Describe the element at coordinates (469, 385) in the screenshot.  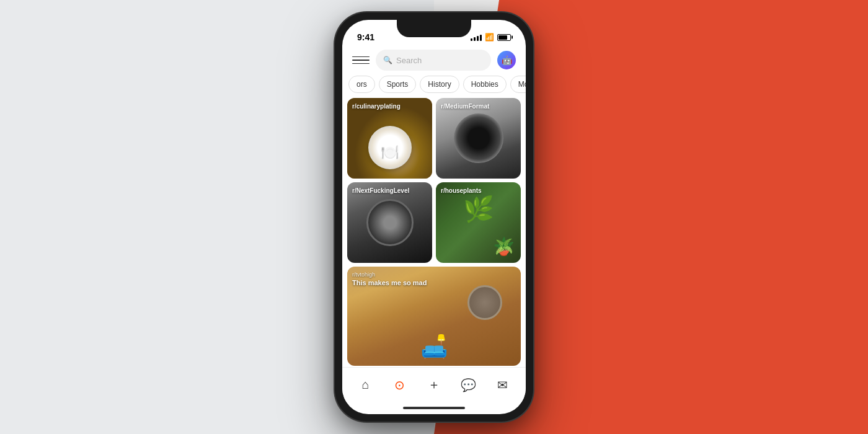
I see `chat-icon: 💬` at that location.